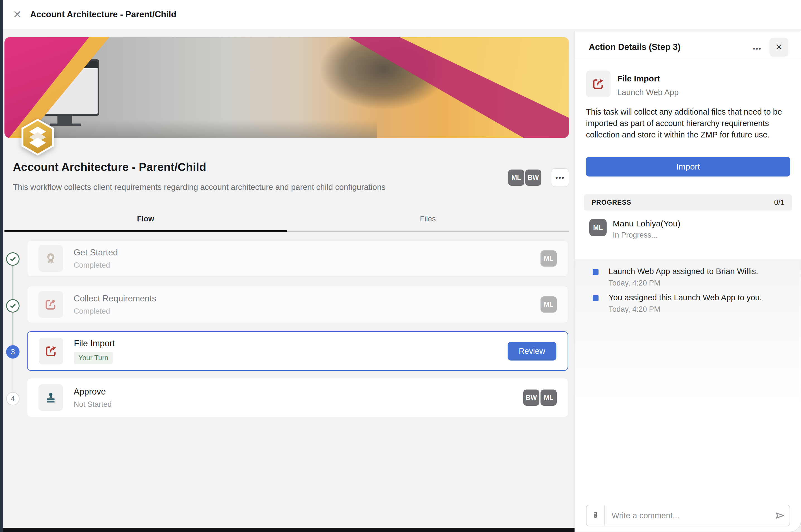 The image size is (801, 532). Describe the element at coordinates (532, 352) in the screenshot. I see `review-button: Review` at that location.